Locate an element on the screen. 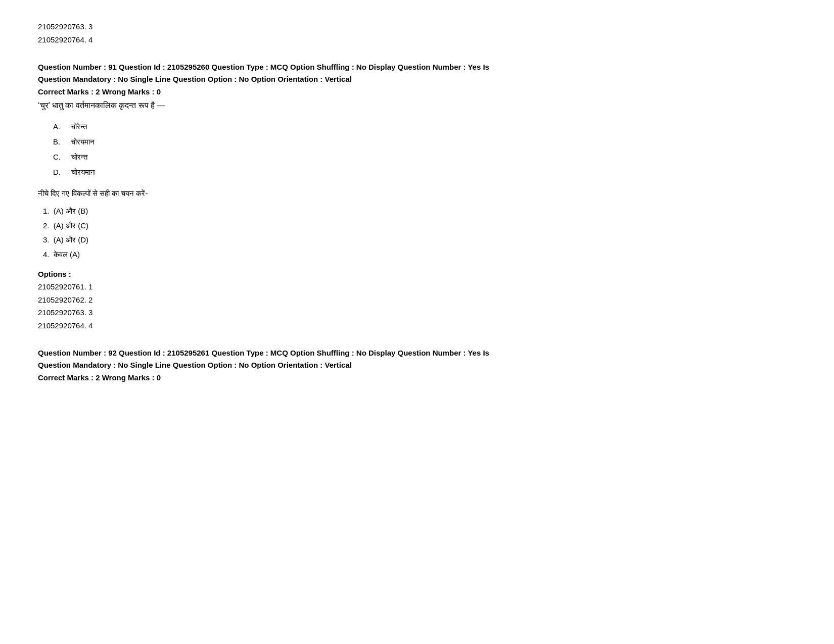  top-option-4: 21052920764. 4 is located at coordinates (417, 40).